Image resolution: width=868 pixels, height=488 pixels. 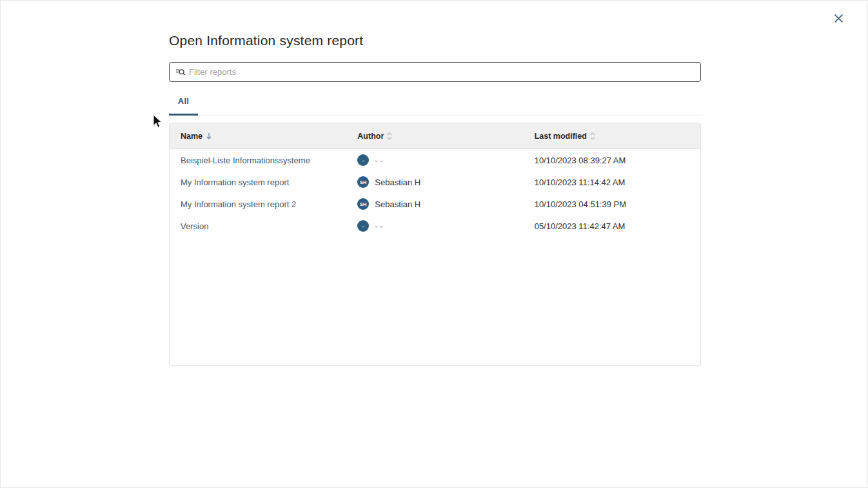 I want to click on last-modified-cell: 05/10/2023 11:42:47 AM, so click(x=612, y=226).